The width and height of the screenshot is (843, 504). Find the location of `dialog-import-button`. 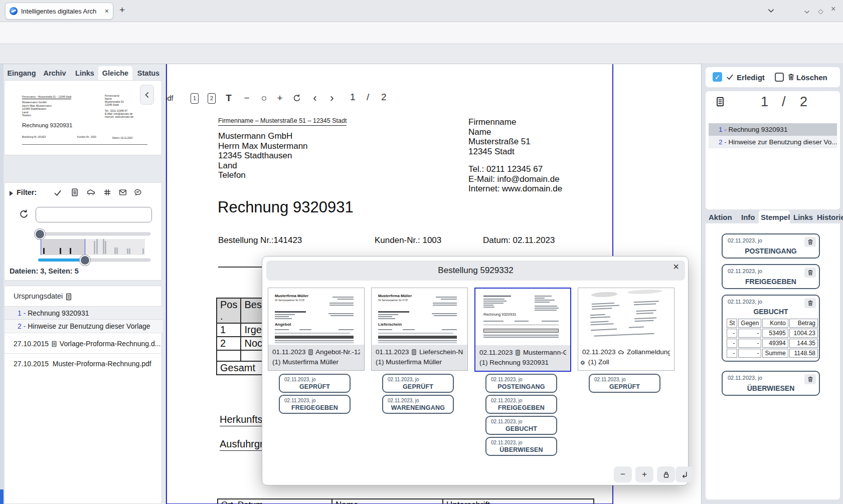

dialog-import-button is located at coordinates (685, 474).